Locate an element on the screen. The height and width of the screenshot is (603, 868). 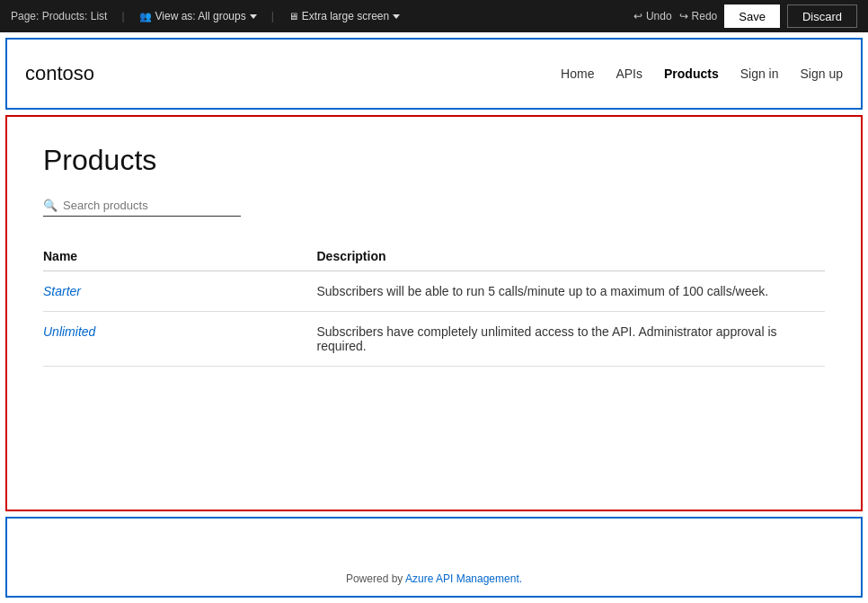
toolbar-right: Undo Redo Save Discard is located at coordinates (746, 16).